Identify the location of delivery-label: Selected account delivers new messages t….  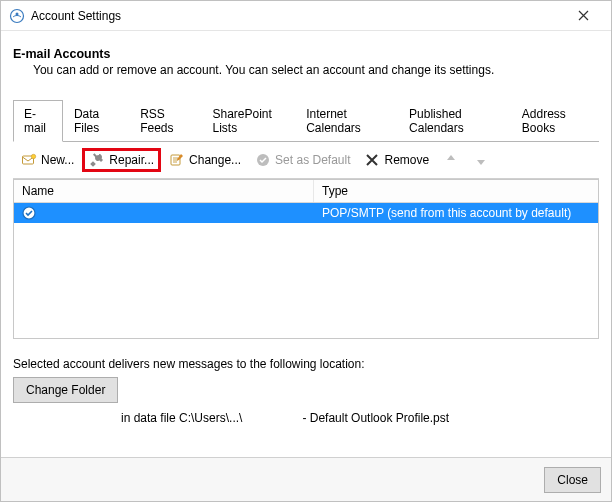
(306, 364).